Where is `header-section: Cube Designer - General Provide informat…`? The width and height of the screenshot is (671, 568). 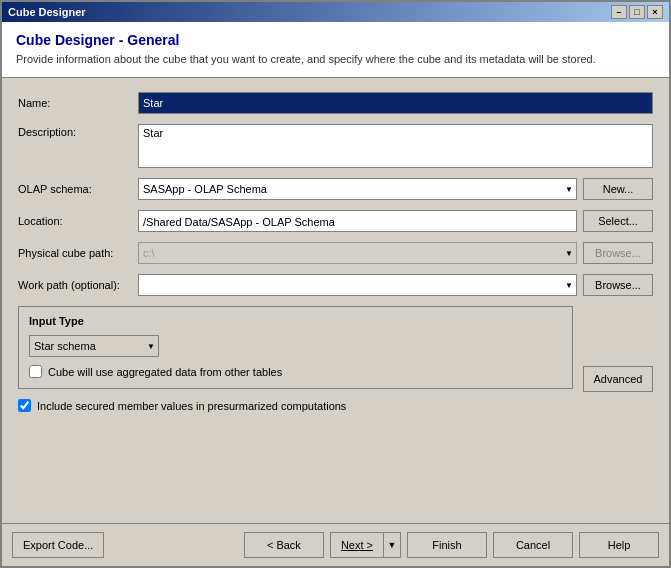 header-section: Cube Designer - General Provide informat… is located at coordinates (336, 50).